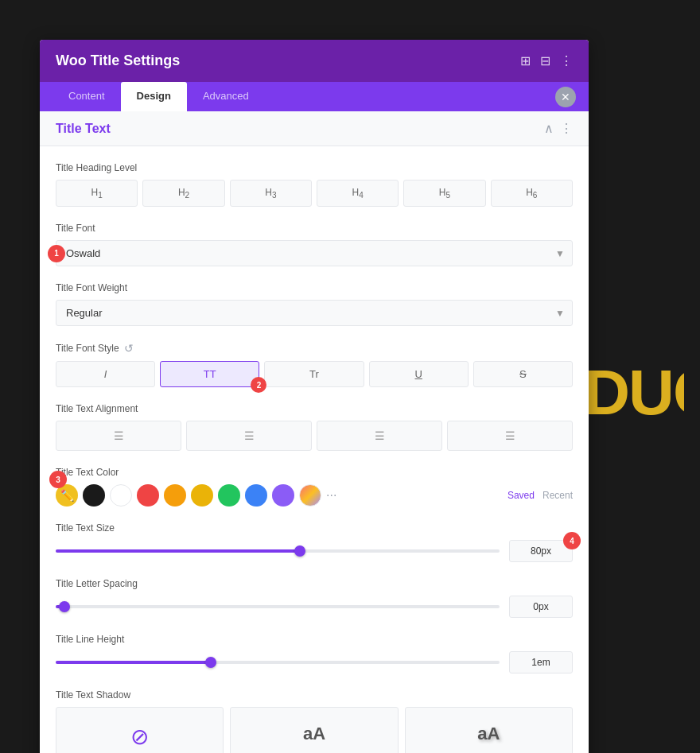 This screenshot has height=753, width=700. I want to click on section-title: Title Text, so click(83, 129).